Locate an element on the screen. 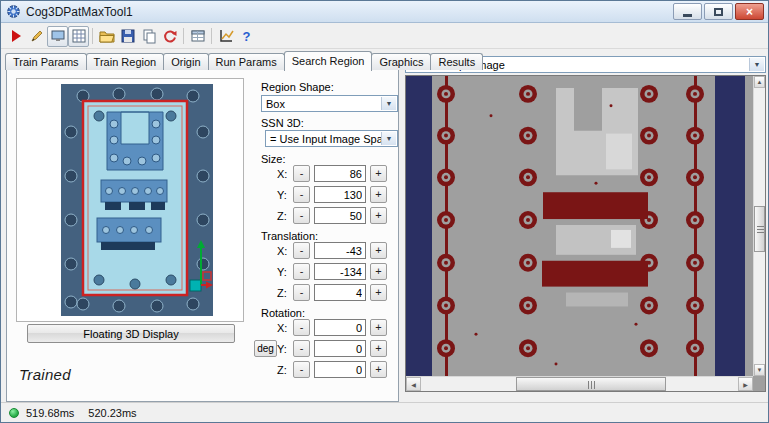 The image size is (769, 423). scroll-down-icon: ▼ is located at coordinates (760, 370).